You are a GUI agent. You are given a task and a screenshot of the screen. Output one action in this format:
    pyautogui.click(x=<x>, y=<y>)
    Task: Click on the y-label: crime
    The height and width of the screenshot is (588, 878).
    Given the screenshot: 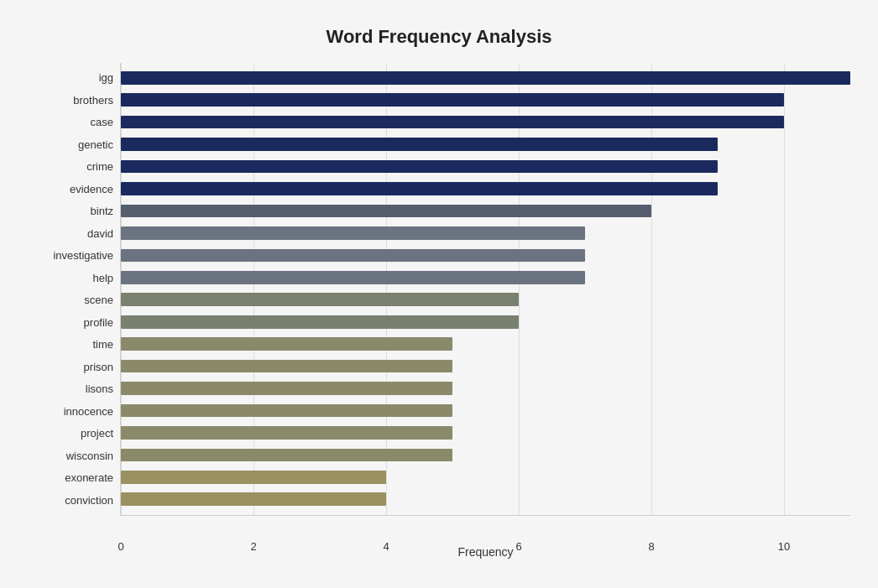 What is the action you would take?
    pyautogui.click(x=100, y=166)
    